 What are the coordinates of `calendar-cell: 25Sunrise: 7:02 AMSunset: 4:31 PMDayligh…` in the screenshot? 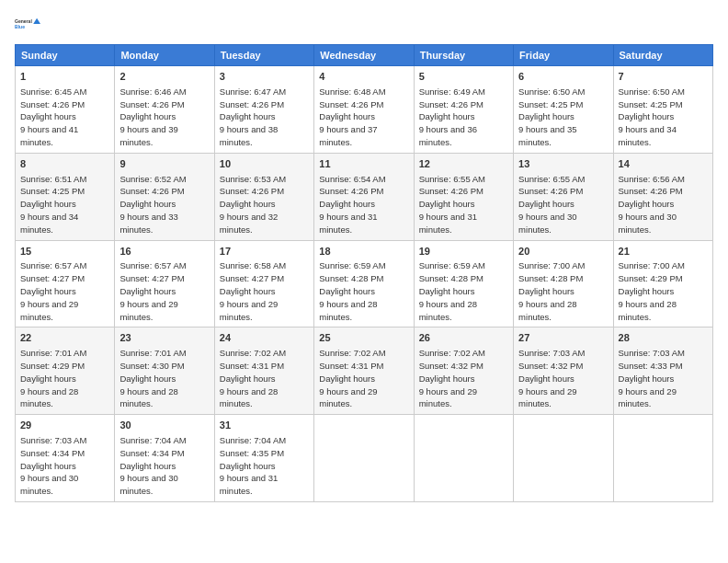 It's located at (364, 372).